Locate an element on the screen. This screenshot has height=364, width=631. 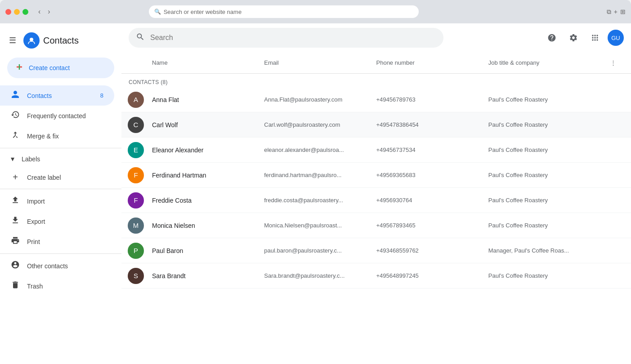
contact-avatar: S is located at coordinates (136, 276).